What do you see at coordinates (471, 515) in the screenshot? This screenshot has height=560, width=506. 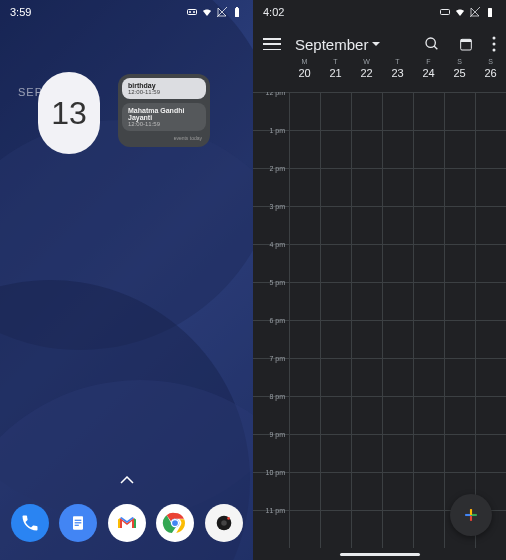 I see `create-event-fab` at bounding box center [471, 515].